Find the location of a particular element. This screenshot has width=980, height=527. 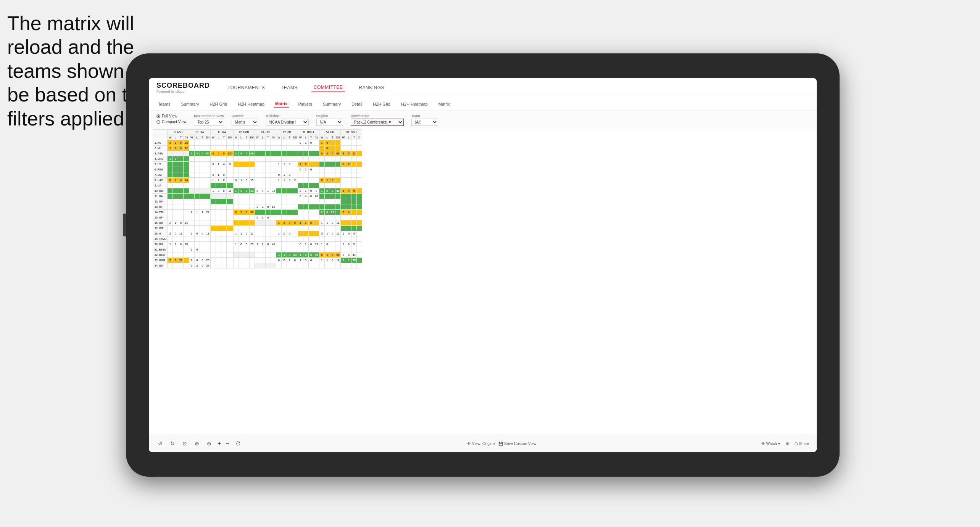

gender-select: Men's is located at coordinates (245, 122).